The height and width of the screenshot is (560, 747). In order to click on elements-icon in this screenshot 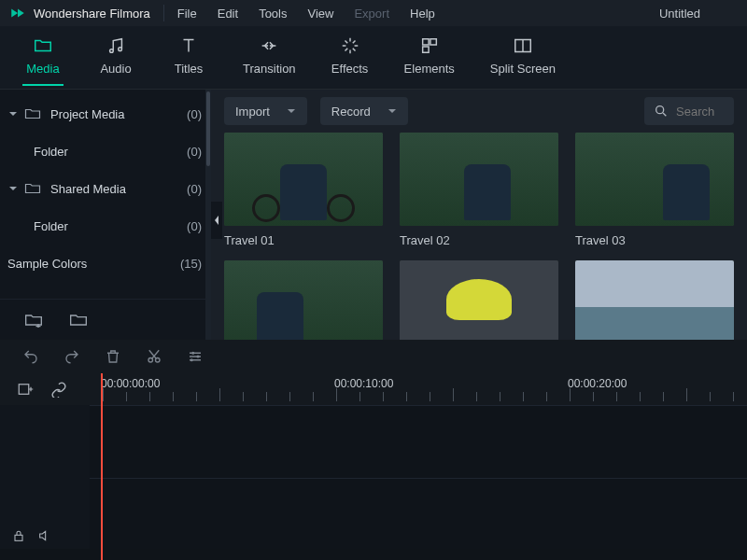, I will do `click(430, 46)`.